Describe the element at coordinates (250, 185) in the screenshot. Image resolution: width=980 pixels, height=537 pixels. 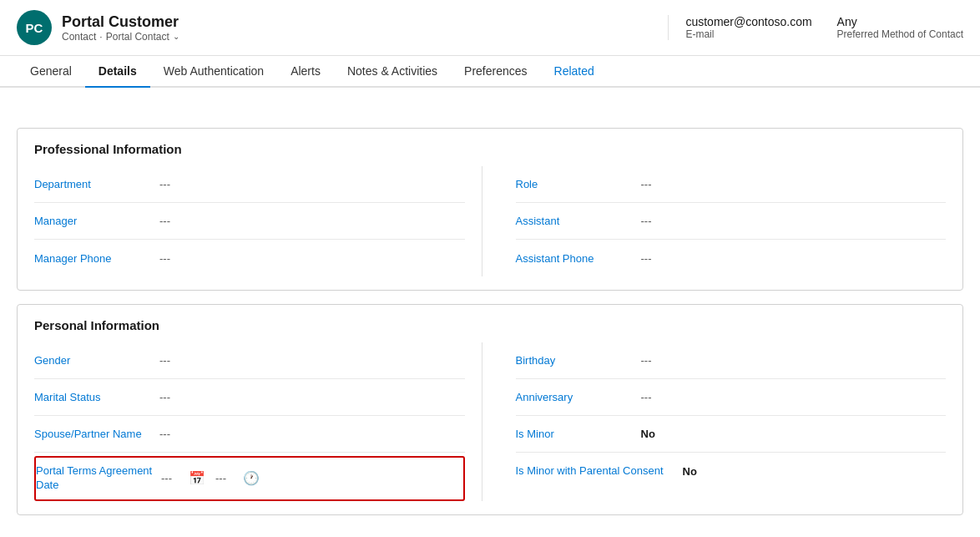
I see `list-item: Department ---` at that location.